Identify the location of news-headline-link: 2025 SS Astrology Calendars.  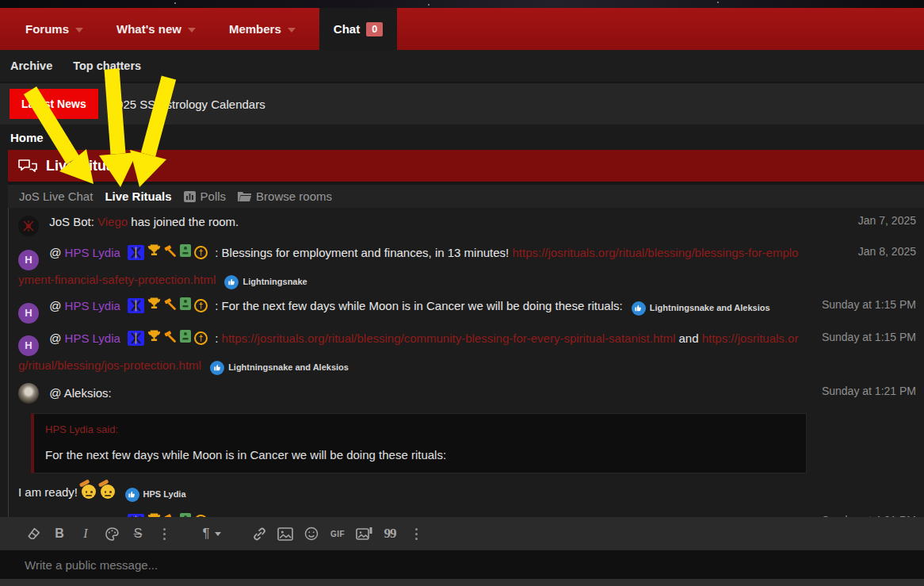
(188, 105).